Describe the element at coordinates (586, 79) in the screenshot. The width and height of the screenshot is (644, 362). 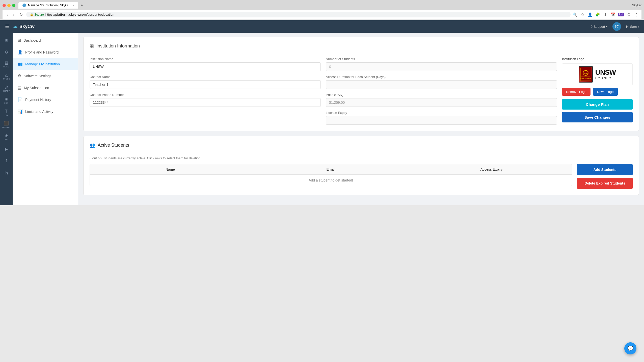
I see `svg-text: MANU ET MENTE` at that location.